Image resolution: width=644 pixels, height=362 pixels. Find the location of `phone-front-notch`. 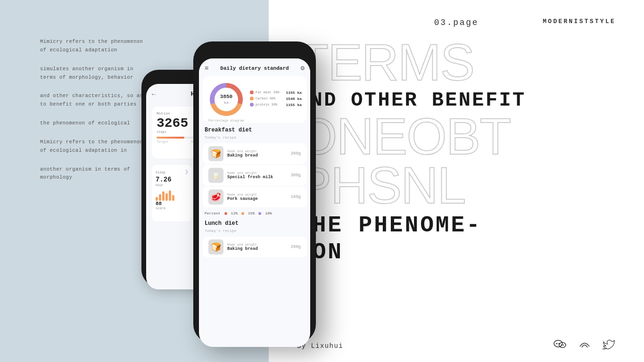

phone-front-notch is located at coordinates (255, 51).